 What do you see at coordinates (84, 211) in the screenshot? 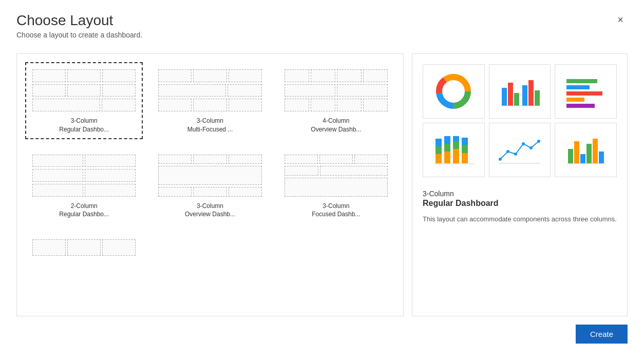
I see `layout-label-2col-regular: 2-ColumnRegular Dashbo...` at bounding box center [84, 211].